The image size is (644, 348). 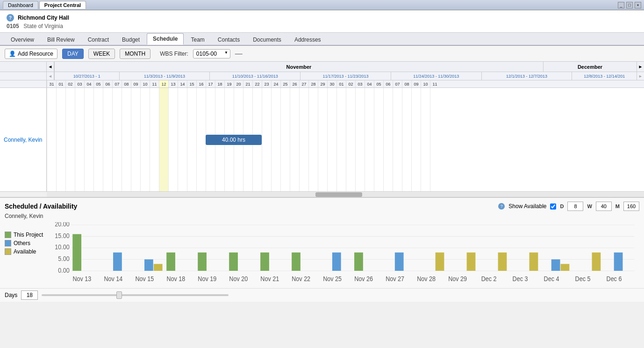 I want to click on legend-others: Others, so click(x=26, y=243).